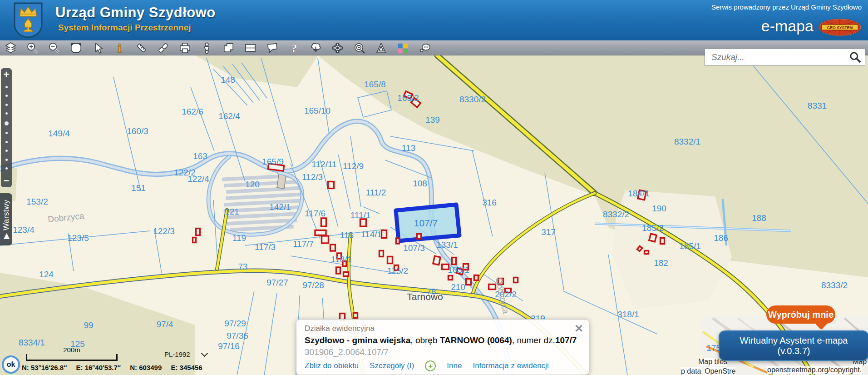  I want to click on zoom-out-icon, so click(54, 48).